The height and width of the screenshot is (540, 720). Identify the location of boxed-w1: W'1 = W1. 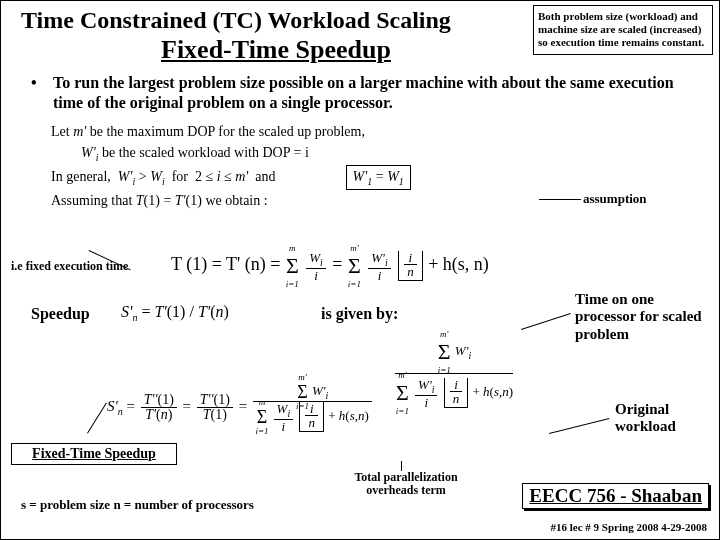
(378, 178).